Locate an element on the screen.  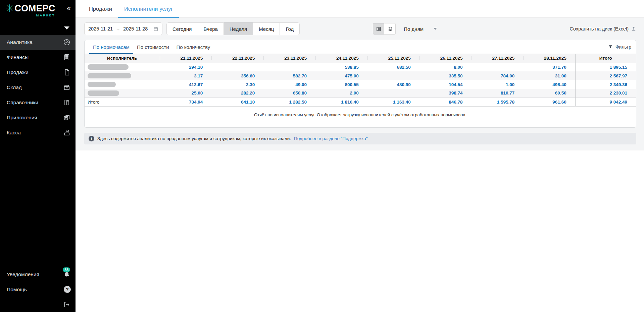
sidebar-item-directories: Справочники is located at coordinates (38, 103).